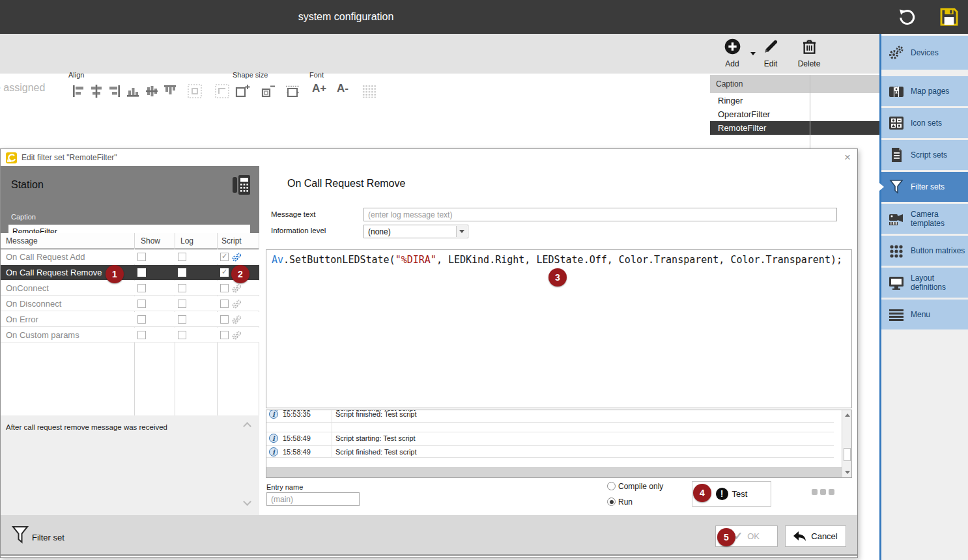  What do you see at coordinates (339, 260) in the screenshot?
I see `code-call: .SetButtonLEDState(` at bounding box center [339, 260].